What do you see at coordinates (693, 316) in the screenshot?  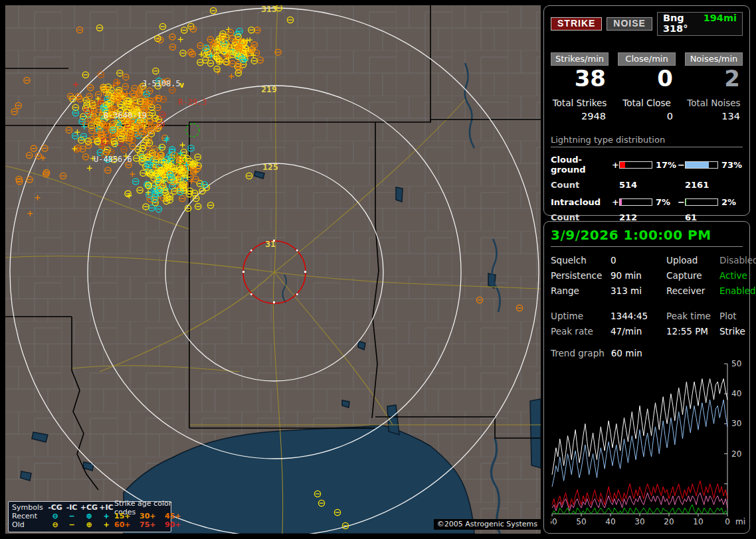 I see `peak-time-label: Peak time` at bounding box center [693, 316].